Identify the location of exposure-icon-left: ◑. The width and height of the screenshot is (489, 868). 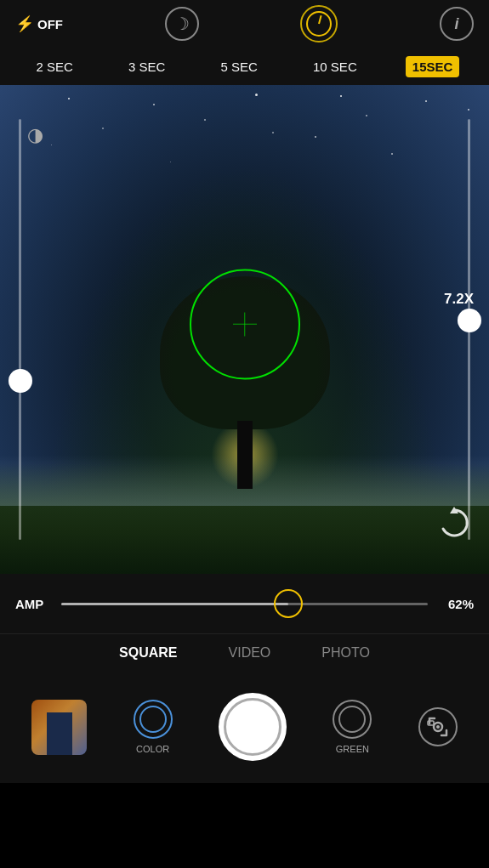
(39, 136).